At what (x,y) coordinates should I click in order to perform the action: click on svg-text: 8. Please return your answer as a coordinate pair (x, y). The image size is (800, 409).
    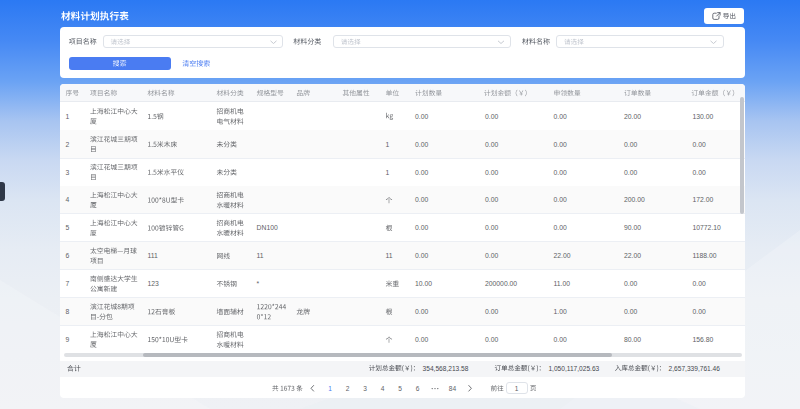
    Looking at the image, I should click on (68, 312).